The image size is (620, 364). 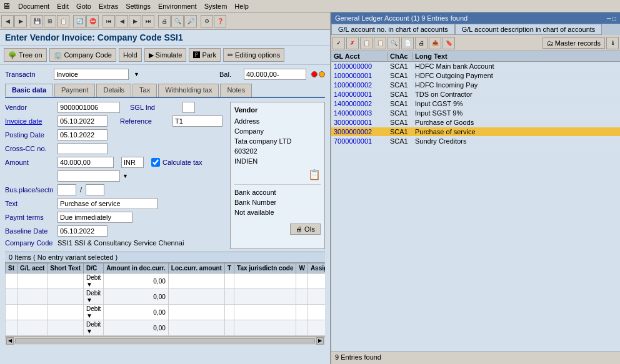 What do you see at coordinates (34, 6) in the screenshot?
I see `menu-document: Document` at bounding box center [34, 6].